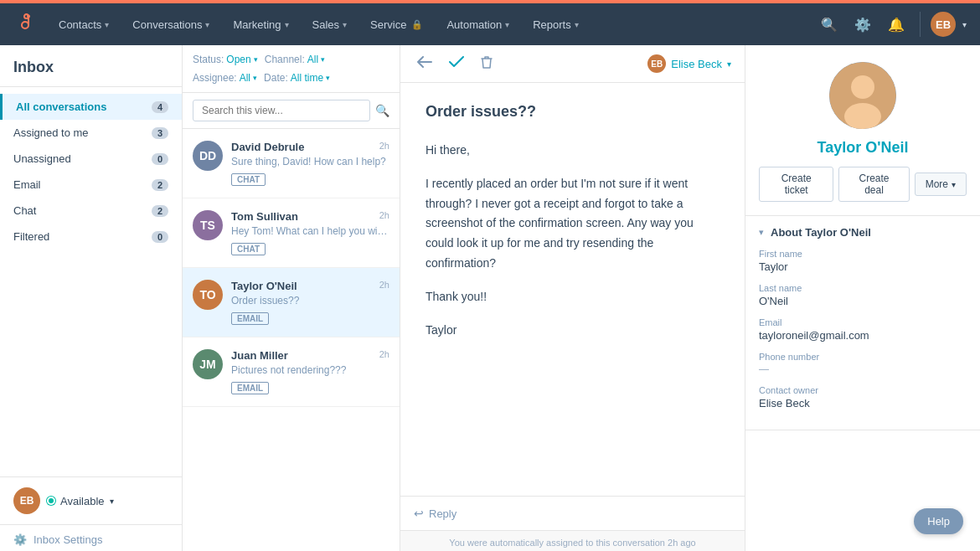  What do you see at coordinates (90, 67) in the screenshot?
I see `inbox-title: Inbox` at bounding box center [90, 67].